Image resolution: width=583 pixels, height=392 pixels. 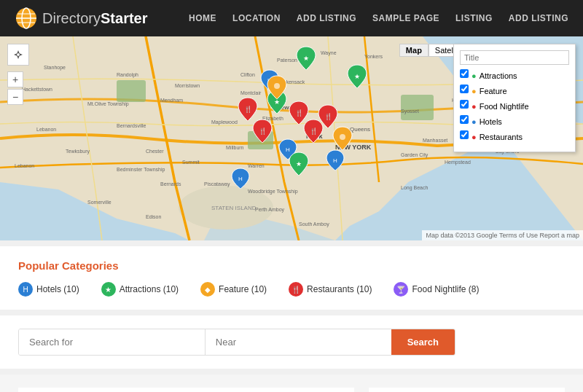 What do you see at coordinates (58, 289) in the screenshot?
I see `hotels-label: Hotels (10)` at bounding box center [58, 289].